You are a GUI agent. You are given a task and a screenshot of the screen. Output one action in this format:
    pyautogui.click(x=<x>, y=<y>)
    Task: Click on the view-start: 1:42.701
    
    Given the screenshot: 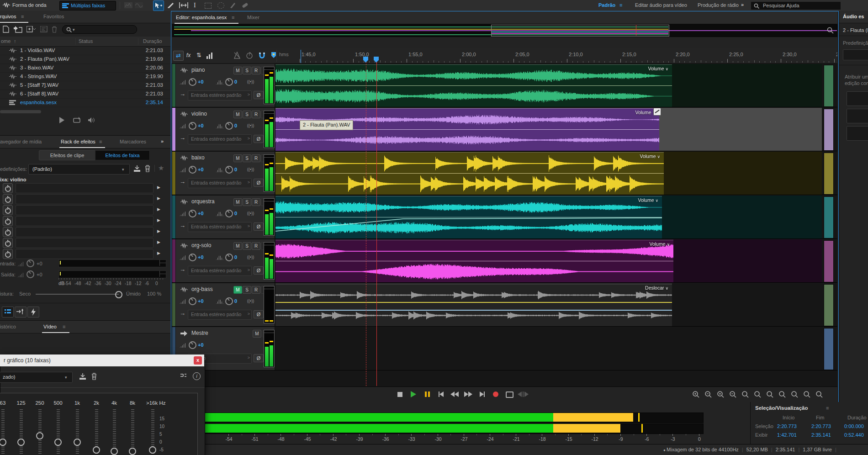 What is the action you would take?
    pyautogui.click(x=787, y=435)
    